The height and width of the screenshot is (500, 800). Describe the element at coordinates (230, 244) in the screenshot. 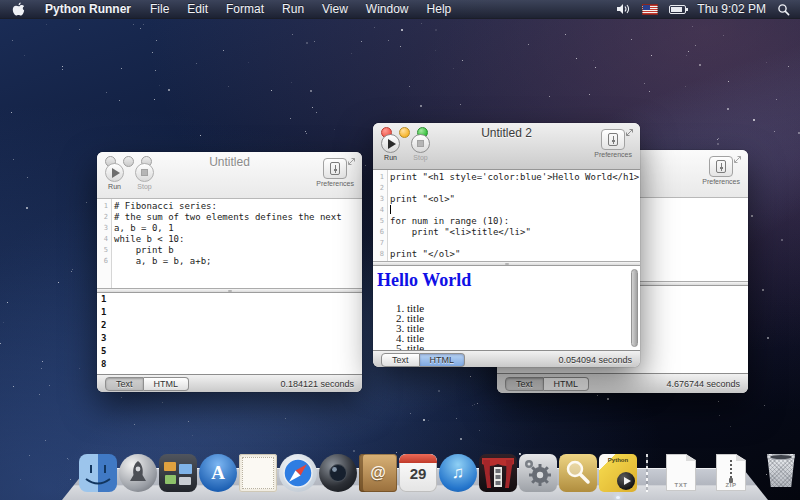

I see `code-editor: 1# Fibonacci series: 2# the sum of two e…` at that location.